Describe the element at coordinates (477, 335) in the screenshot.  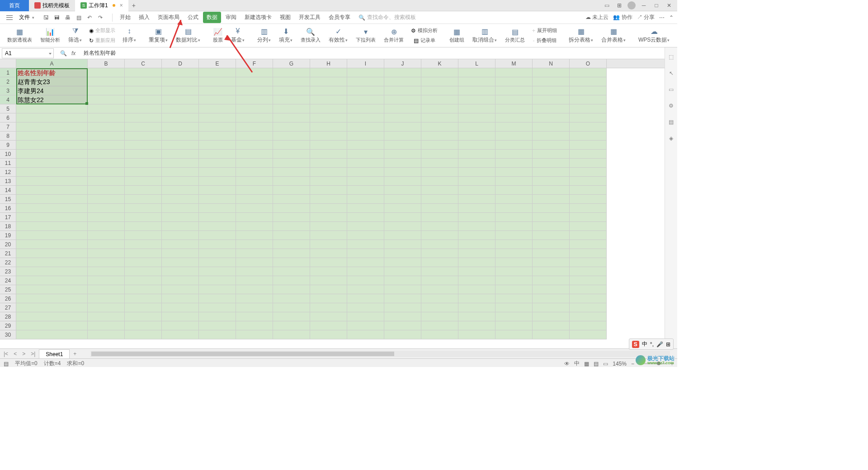
I see `cell-L30` at that location.